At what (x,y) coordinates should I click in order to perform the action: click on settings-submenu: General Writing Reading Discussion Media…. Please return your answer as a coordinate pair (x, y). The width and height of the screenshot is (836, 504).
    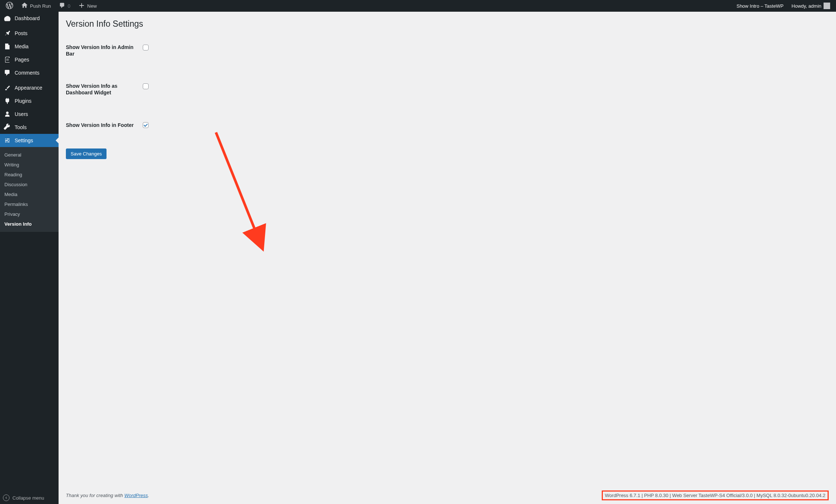
    Looking at the image, I should click on (29, 189).